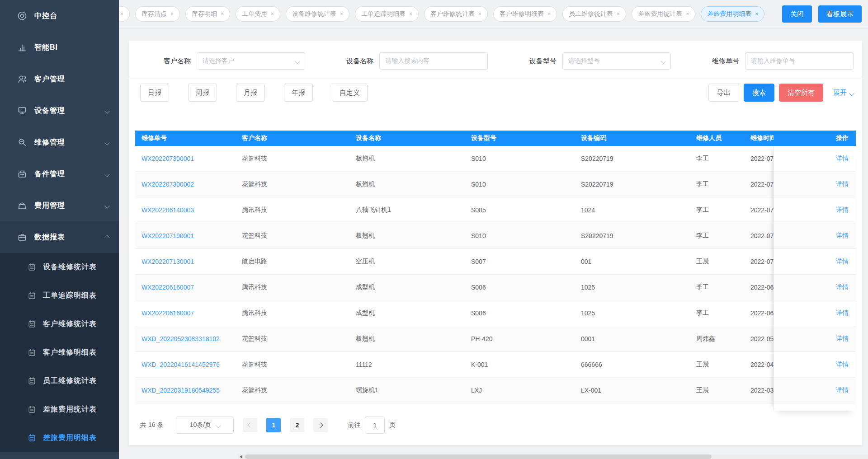 The width and height of the screenshot is (868, 459). I want to click on next-page-button, so click(321, 425).